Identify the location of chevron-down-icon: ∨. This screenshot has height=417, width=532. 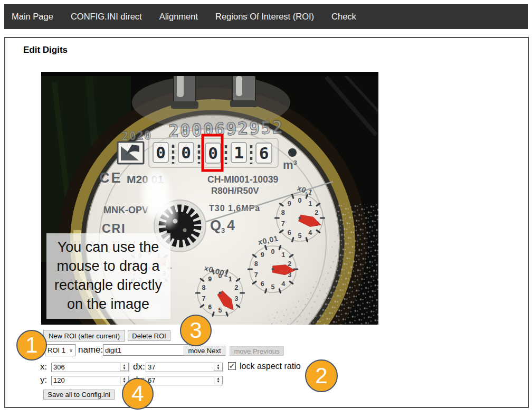
(71, 350).